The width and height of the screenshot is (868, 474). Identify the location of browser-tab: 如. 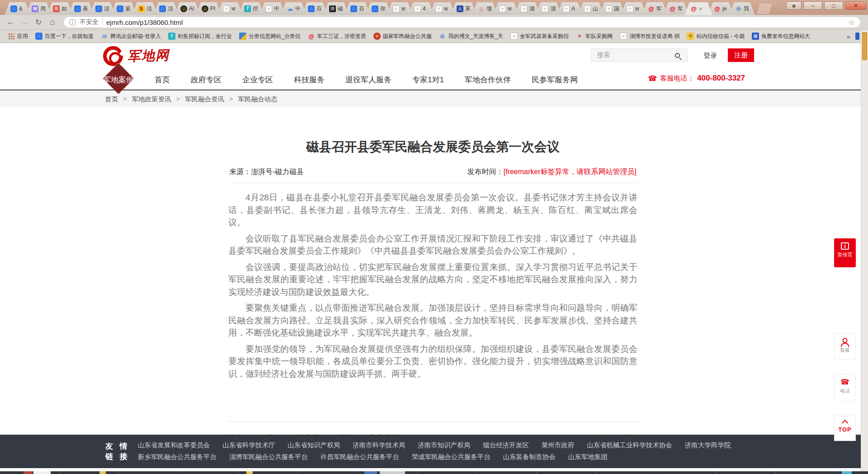
(60, 9).